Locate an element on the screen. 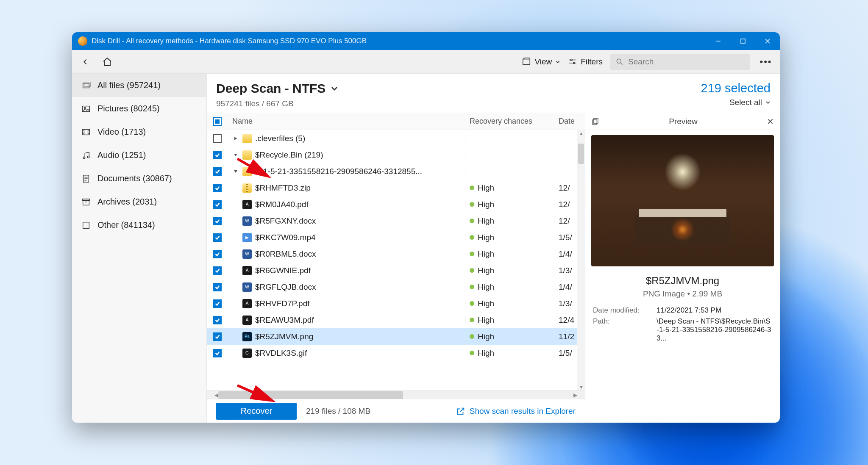 Image resolution: width=868 pixels, height=465 pixels. chevron-down-icon is located at coordinates (334, 89).